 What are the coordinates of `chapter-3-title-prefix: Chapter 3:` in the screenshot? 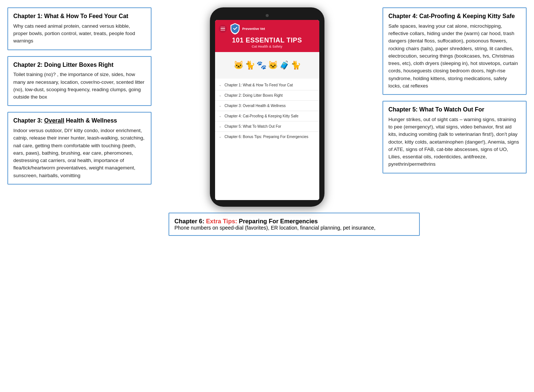 It's located at (29, 120).